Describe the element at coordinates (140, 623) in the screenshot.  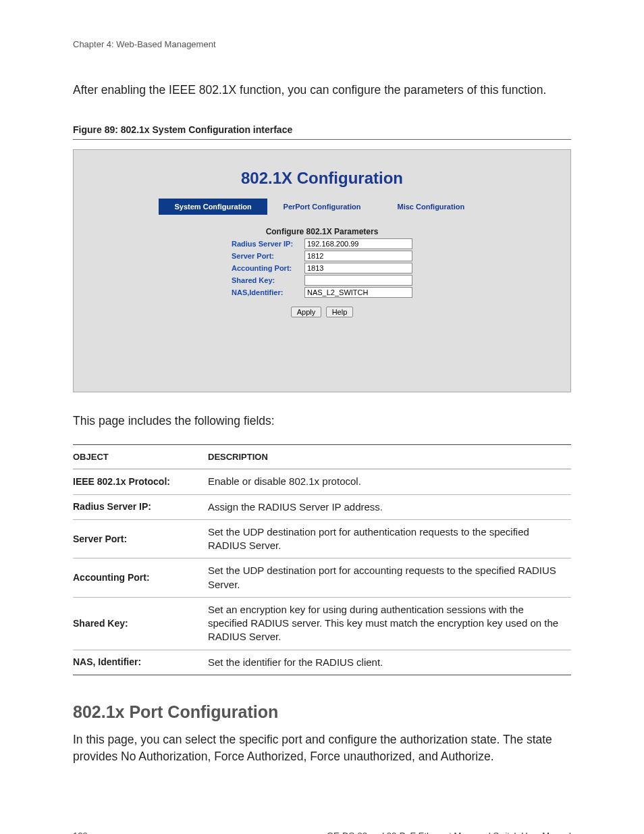
I see `cell-object: Shared Key:` at that location.